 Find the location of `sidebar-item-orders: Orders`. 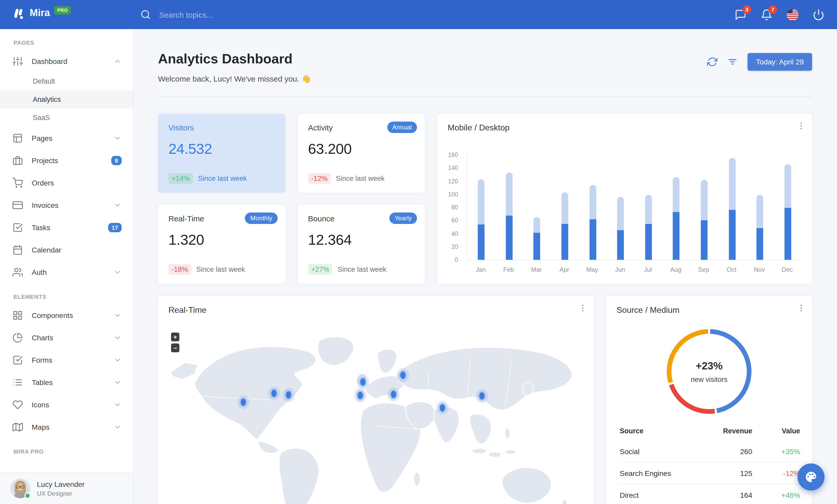

sidebar-item-orders: Orders is located at coordinates (67, 183).